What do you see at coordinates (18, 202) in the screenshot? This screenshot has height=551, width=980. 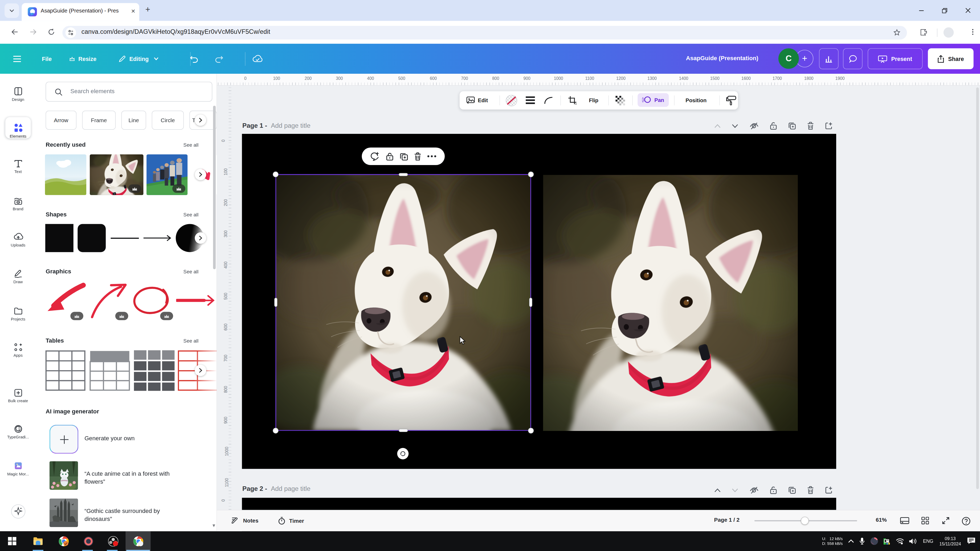 I see `svg-text: co` at bounding box center [18, 202].